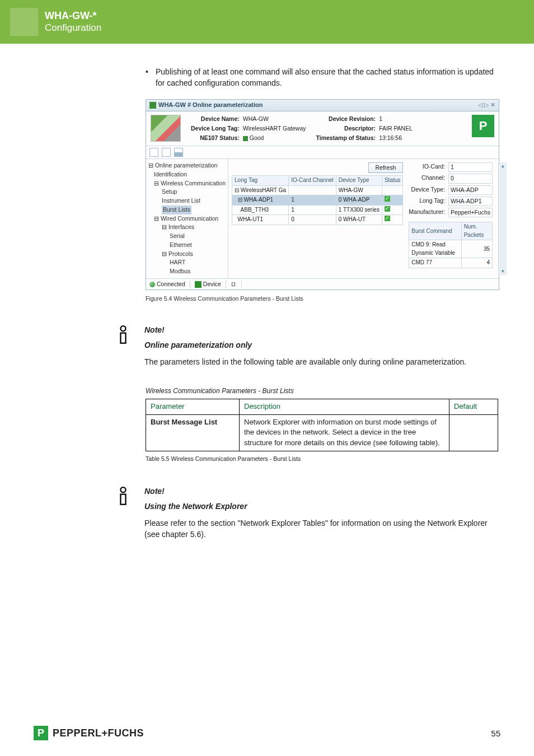 This screenshot has height=756, width=534. Describe the element at coordinates (427, 190) in the screenshot. I see `devtype-label: Device Type:` at that location.